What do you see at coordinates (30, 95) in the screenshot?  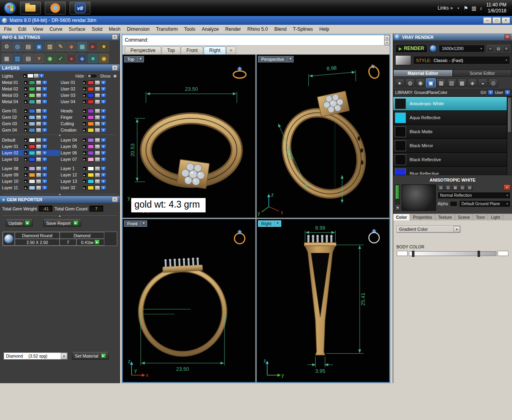 I see `layer-entry: Metal 03 ▶ I` at bounding box center [30, 95].